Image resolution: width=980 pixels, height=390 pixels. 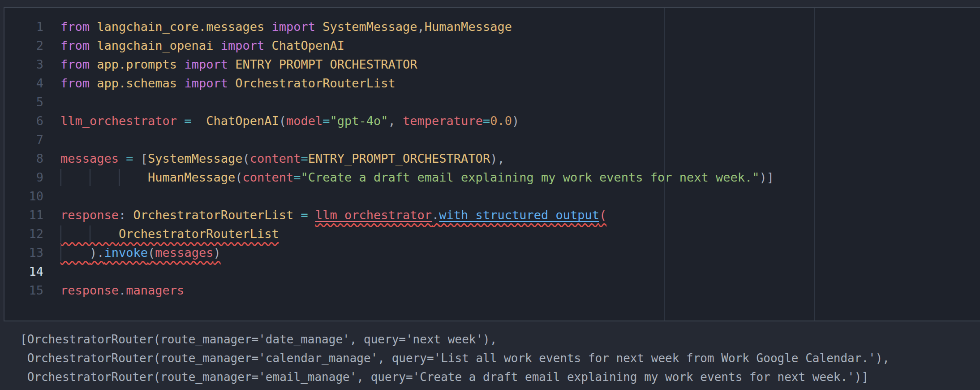 I want to click on code-token: ,, so click(x=421, y=27).